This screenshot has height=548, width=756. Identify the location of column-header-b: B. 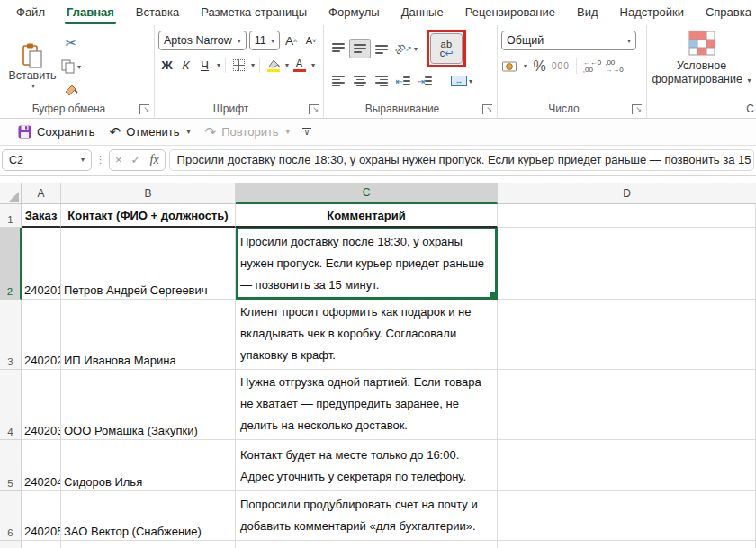
(148, 193).